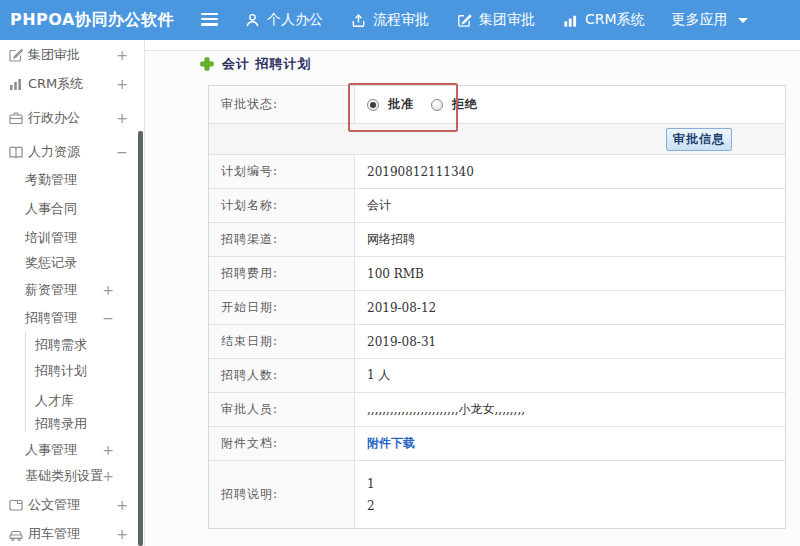 Image resolution: width=800 pixels, height=546 pixels. I want to click on table-row: 审批人员: ,,,,,,,,,,,,,,,,,,,,,,,,小龙女,,,,,,,…, so click(497, 409).